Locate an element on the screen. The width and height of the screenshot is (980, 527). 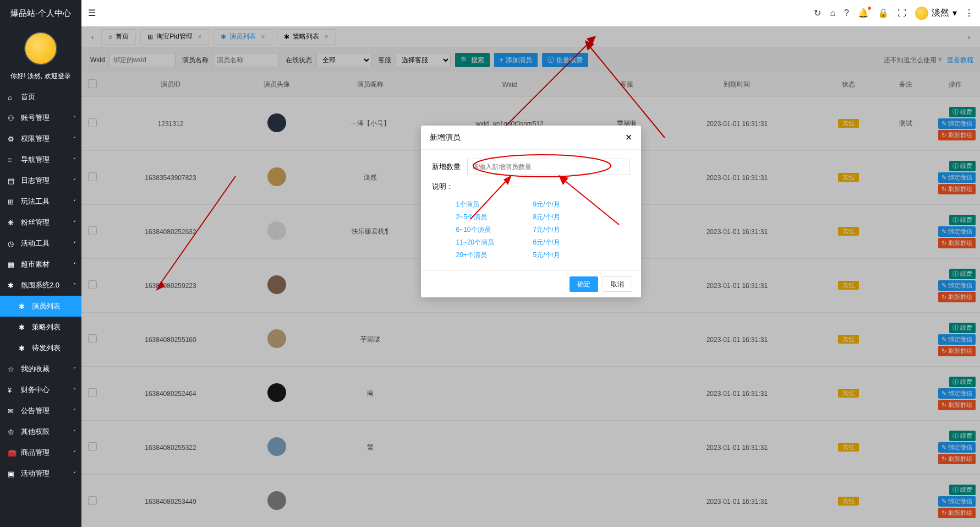
nav-icon: ♔ is located at coordinates (12, 432).